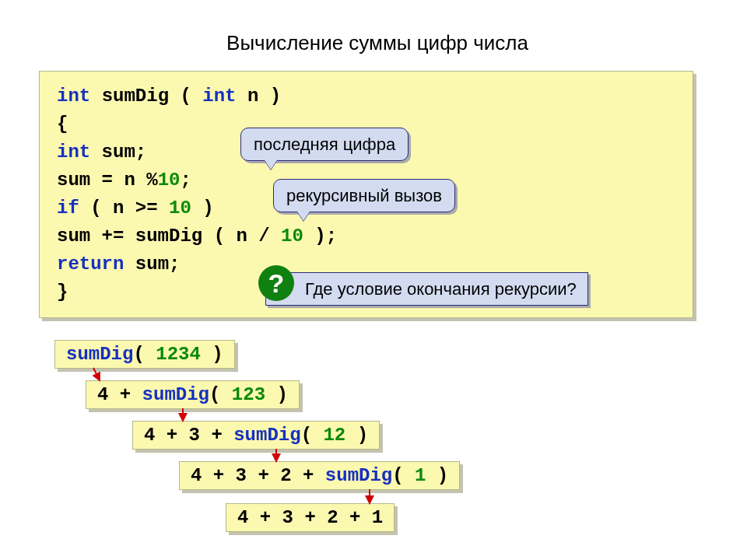  I want to click on trace-step-2: 4 + sumDig( 123 ), so click(193, 395).